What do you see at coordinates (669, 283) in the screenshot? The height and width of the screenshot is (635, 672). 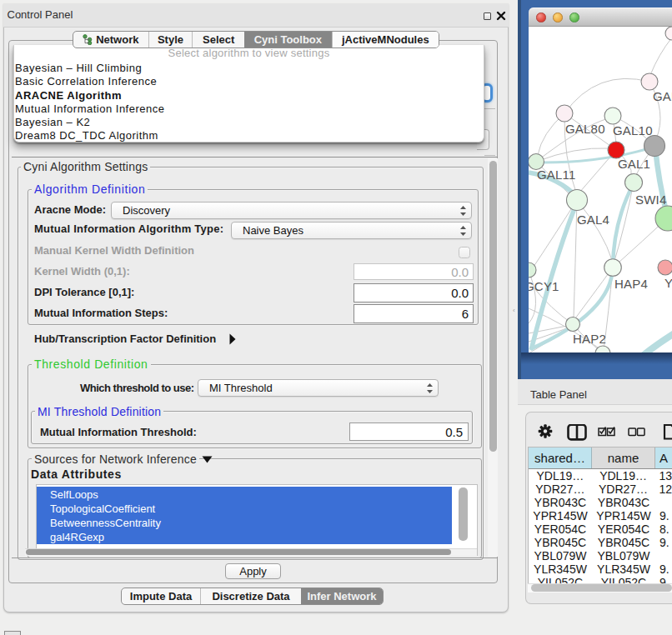 I see `svg-text: Y` at bounding box center [669, 283].